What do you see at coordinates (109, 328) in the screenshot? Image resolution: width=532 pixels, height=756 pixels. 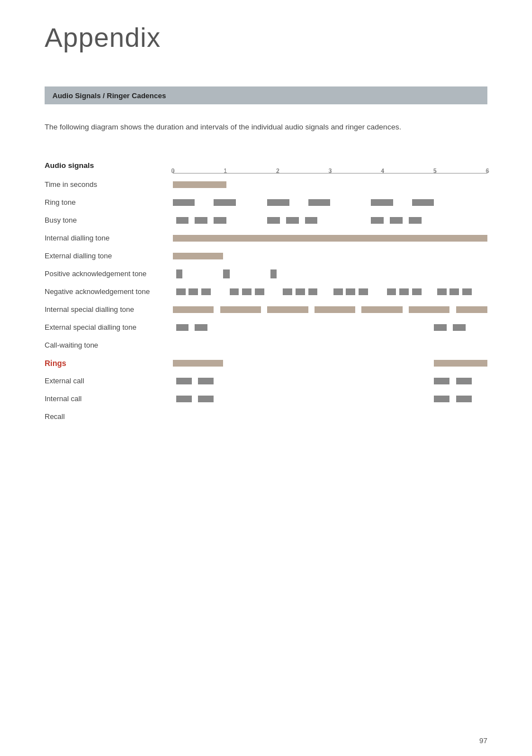 I see `label-external-special: External special dialling tone` at bounding box center [109, 328].